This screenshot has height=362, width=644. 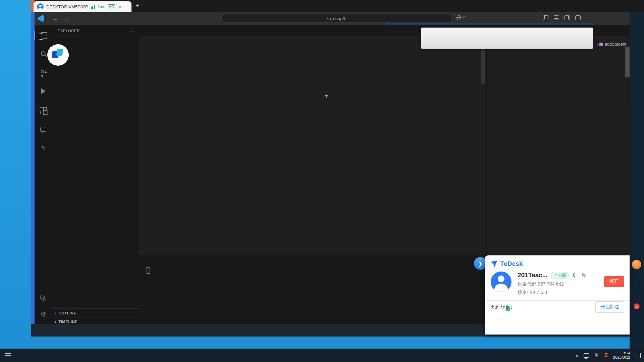 What do you see at coordinates (584, 275) in the screenshot?
I see `remote-cursor-icon` at bounding box center [584, 275].